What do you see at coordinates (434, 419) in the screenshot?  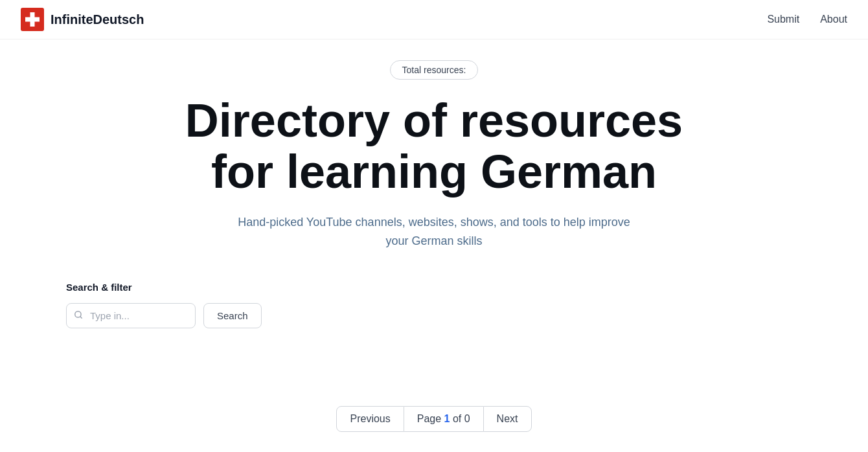 I see `pagination: Previous Page 1 of 0 Next` at bounding box center [434, 419].